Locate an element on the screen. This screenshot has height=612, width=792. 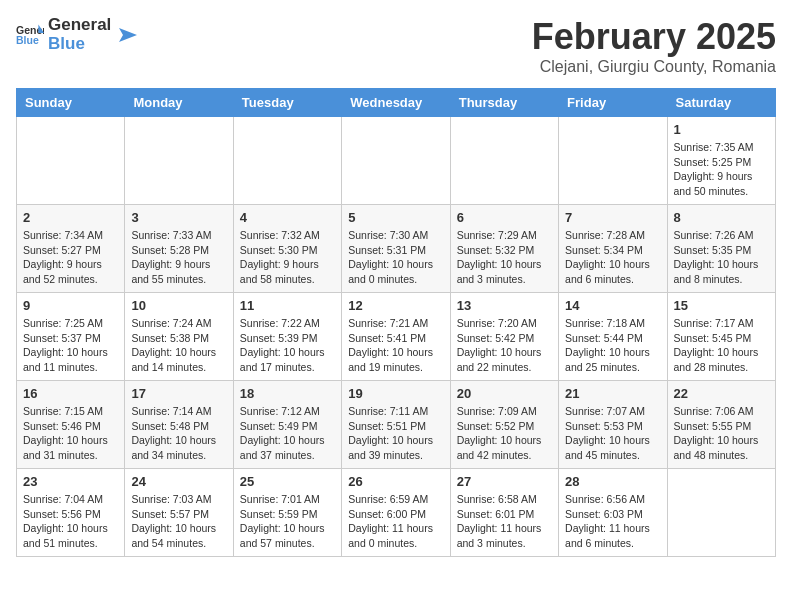
day-info: Sunrise: 7:35 AM Sunset: 5:25 PM Dayligh… is located at coordinates (722, 170).